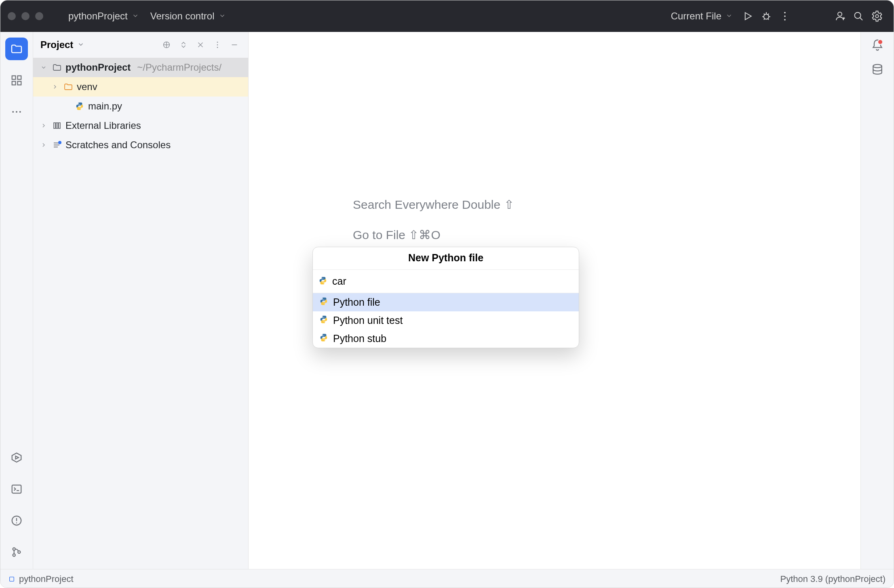 This screenshot has height=588, width=894. I want to click on project-panel-title: Project, so click(57, 45).